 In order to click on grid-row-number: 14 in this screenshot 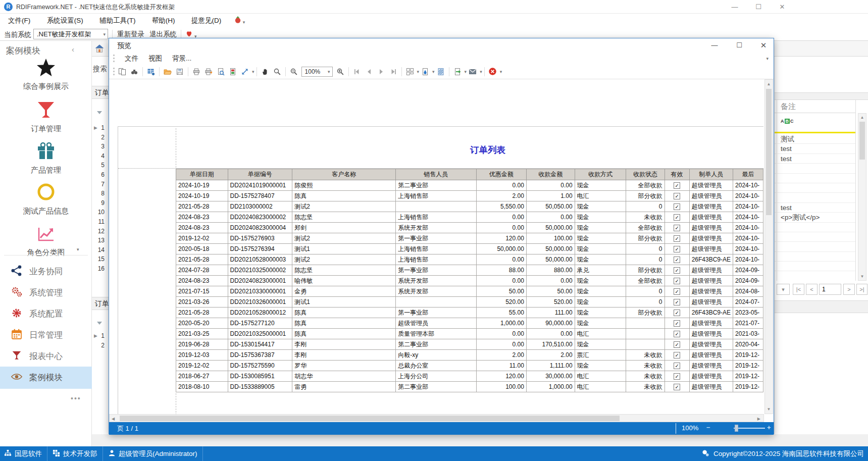, I will do `click(100, 250)`.